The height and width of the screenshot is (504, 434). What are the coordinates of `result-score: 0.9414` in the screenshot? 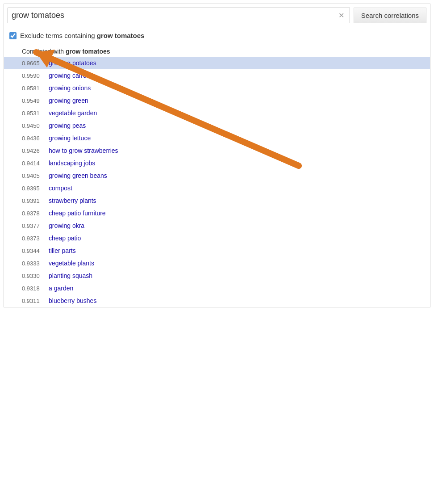 It's located at (33, 164).